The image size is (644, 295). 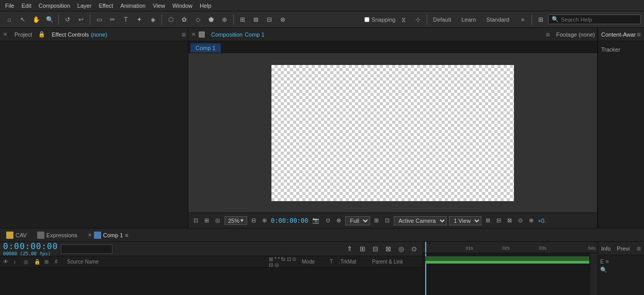 What do you see at coordinates (112, 20) in the screenshot?
I see `pen-tool-button: ✏` at bounding box center [112, 20].